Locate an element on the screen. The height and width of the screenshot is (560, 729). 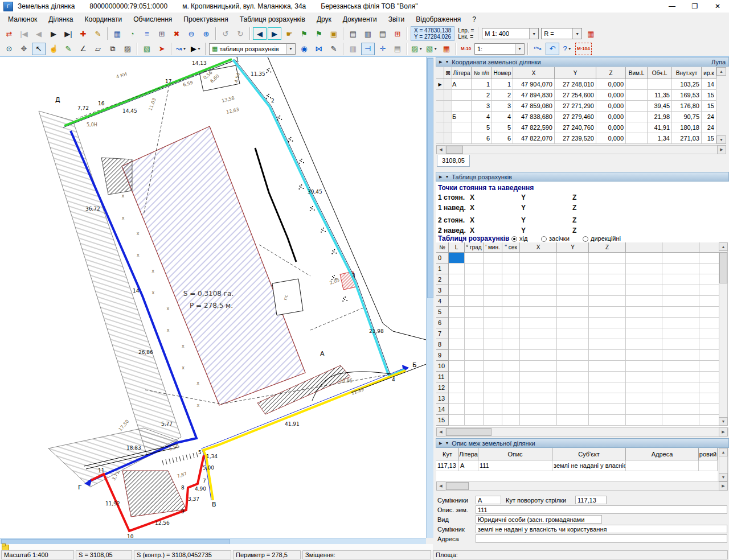
calculator-icon: ▦ is located at coordinates (591, 34).